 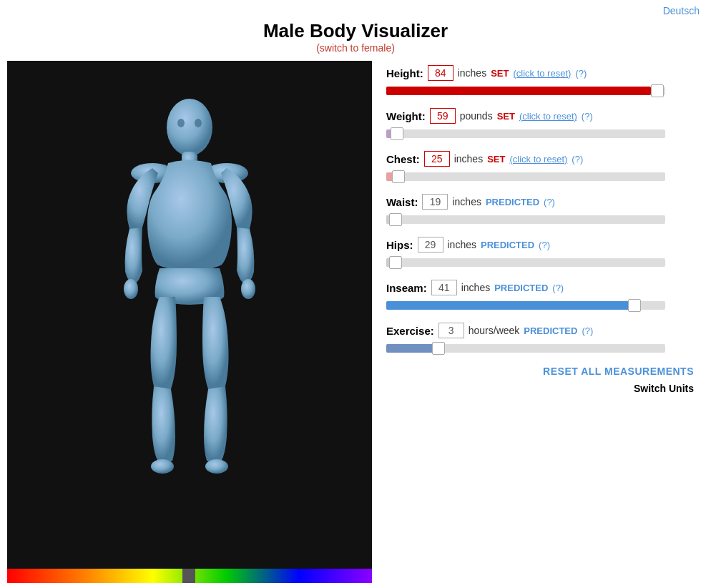 I want to click on height-set-label: SET, so click(x=499, y=73).